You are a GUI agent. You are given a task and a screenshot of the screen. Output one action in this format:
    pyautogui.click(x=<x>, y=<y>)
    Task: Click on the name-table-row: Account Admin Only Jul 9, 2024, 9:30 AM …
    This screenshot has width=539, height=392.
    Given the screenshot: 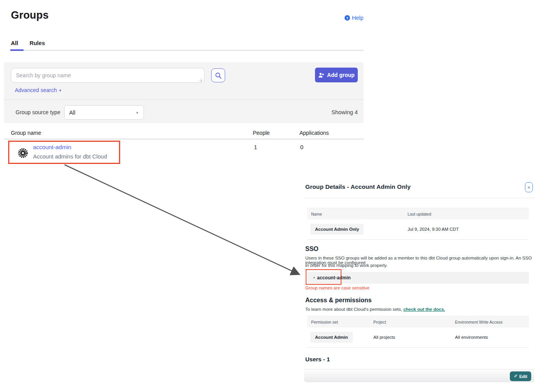 What is the action you would take?
    pyautogui.click(x=418, y=230)
    